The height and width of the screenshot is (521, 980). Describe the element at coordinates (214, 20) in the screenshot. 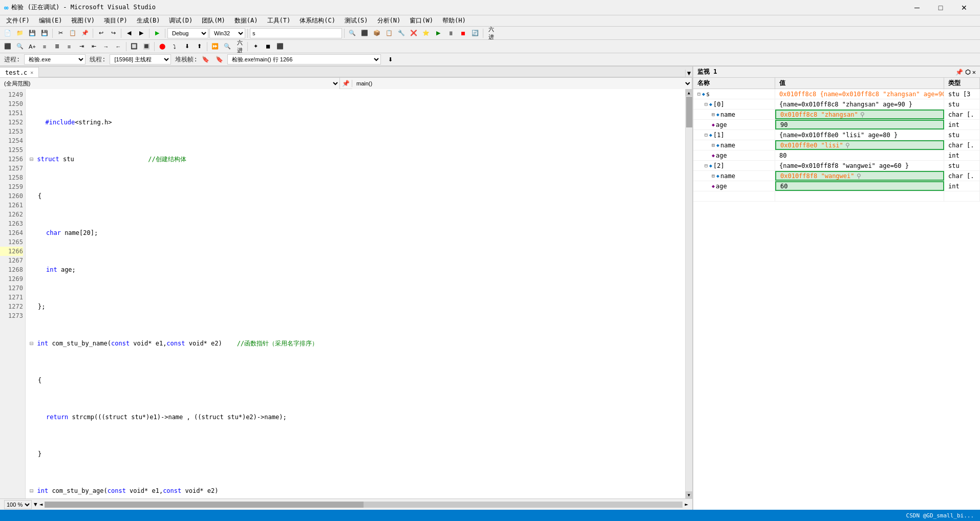

I see `menu-team: 团队(M)` at that location.